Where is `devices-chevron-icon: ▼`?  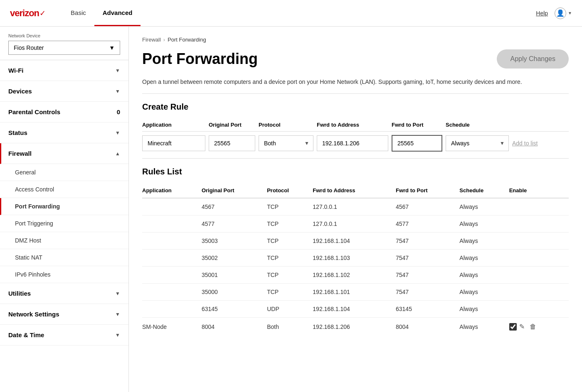
devices-chevron-icon: ▼ is located at coordinates (118, 91).